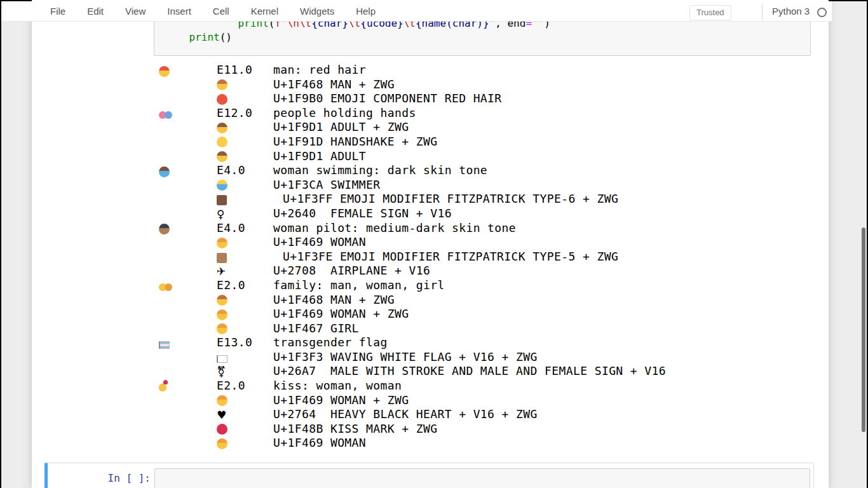 The height and width of the screenshot is (488, 868). What do you see at coordinates (213, 11) in the screenshot?
I see `menubar: FileEditViewInsertCellKernelWidgetsHelp` at bounding box center [213, 11].